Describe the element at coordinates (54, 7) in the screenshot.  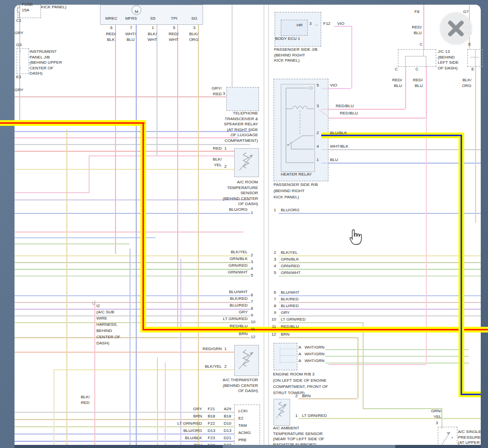
I see `kick-panel-label: KICK PANEL)` at that location.